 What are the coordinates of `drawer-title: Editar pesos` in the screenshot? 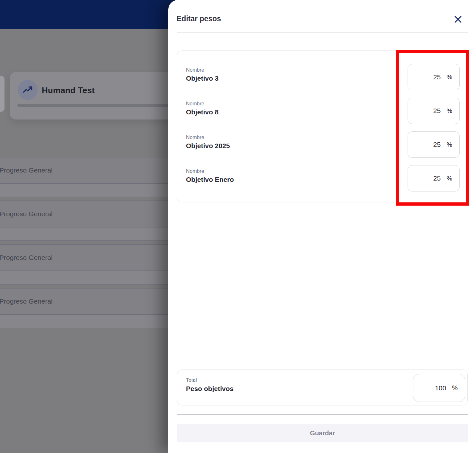 It's located at (199, 19).